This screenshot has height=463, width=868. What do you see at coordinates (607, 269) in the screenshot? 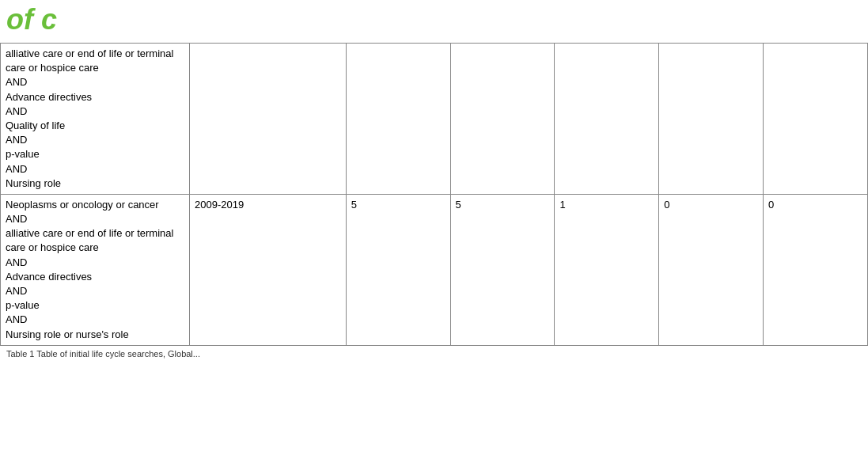
I see `cell-1-4: 1` at bounding box center [607, 269].